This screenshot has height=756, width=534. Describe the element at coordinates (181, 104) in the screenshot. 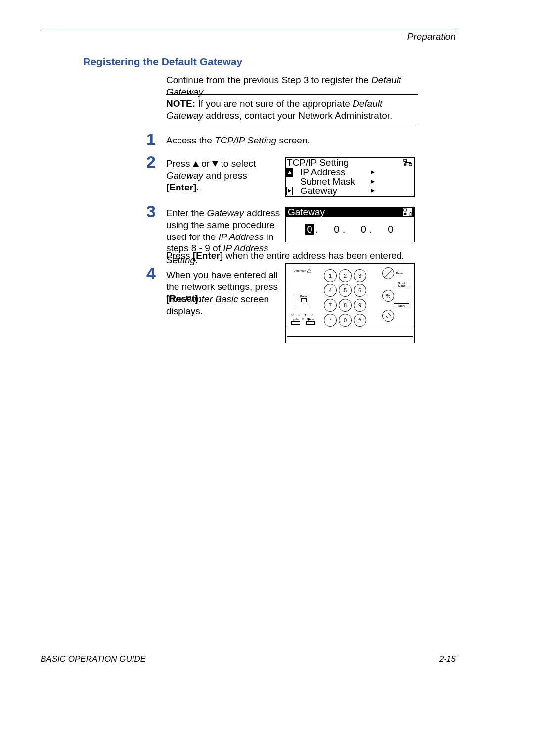

I see `note-label: NOTE:` at that location.